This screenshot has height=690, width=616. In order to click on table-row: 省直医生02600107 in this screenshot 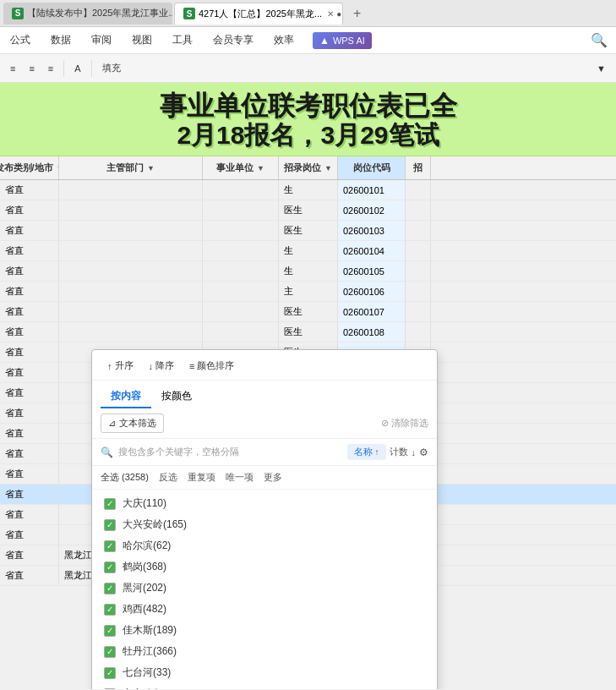, I will do `click(308, 312)`.